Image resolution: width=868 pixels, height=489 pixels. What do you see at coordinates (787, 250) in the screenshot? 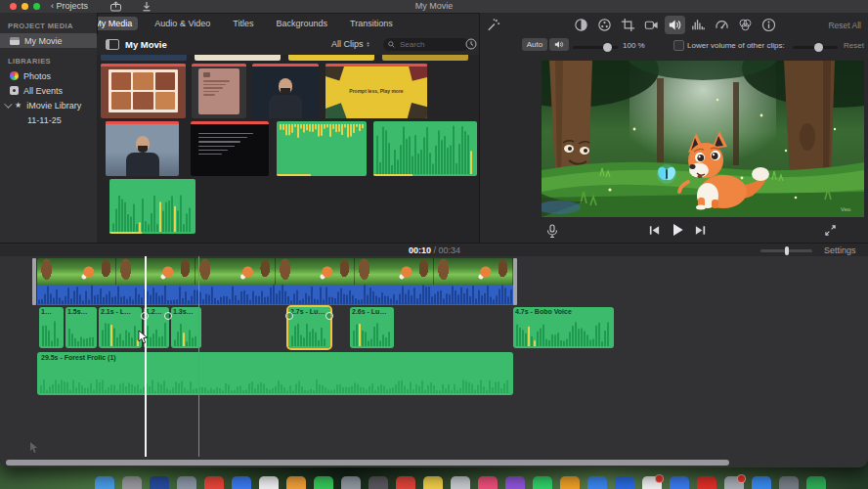
I see `timeline-zoom-knob` at bounding box center [787, 250].